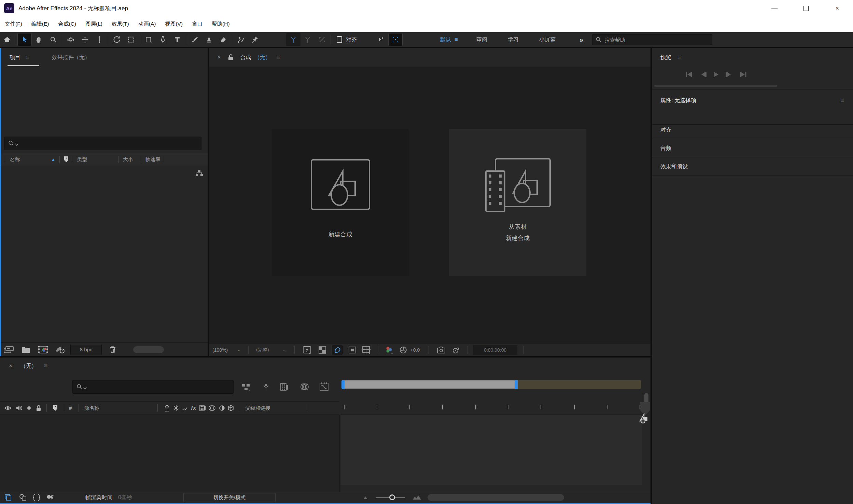  What do you see at coordinates (491, 384) in the screenshot?
I see `time-navigator-track` at bounding box center [491, 384].